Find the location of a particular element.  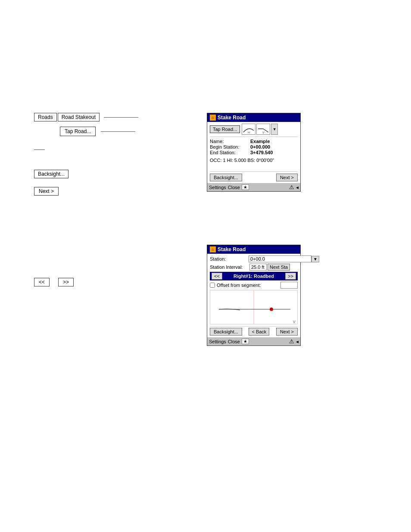

alert-icon-bottom: ⚠ is located at coordinates (292, 341).